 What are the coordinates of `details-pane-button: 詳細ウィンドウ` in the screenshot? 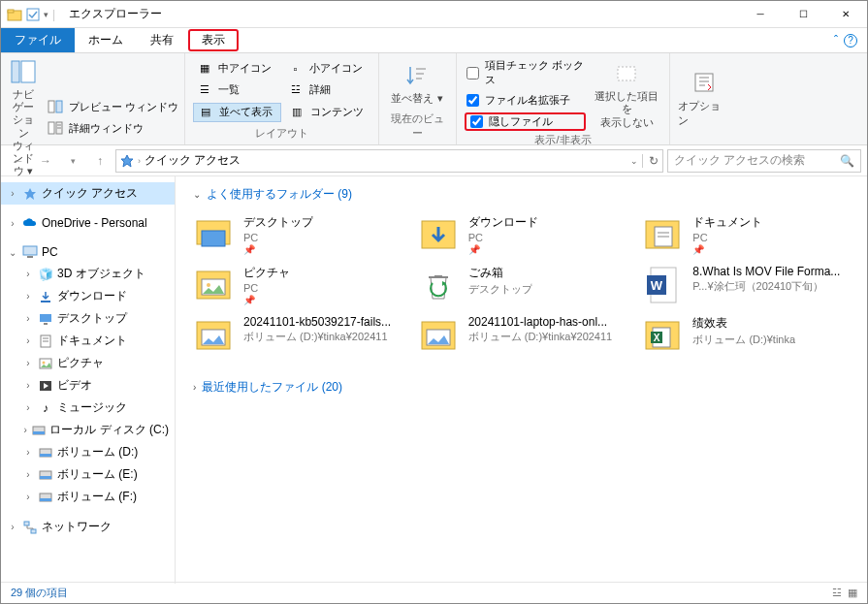 It's located at (113, 128).